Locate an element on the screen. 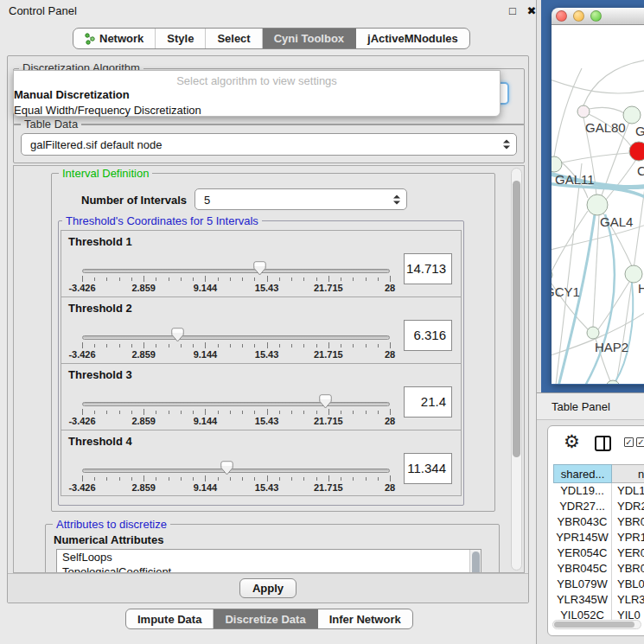 The height and width of the screenshot is (644, 644). table-row: YBL079WYBL0 is located at coordinates (598, 584).